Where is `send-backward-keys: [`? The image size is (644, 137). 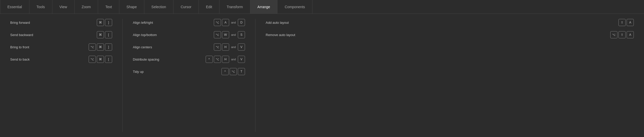 send-backward-keys: [ is located at coordinates (104, 35).